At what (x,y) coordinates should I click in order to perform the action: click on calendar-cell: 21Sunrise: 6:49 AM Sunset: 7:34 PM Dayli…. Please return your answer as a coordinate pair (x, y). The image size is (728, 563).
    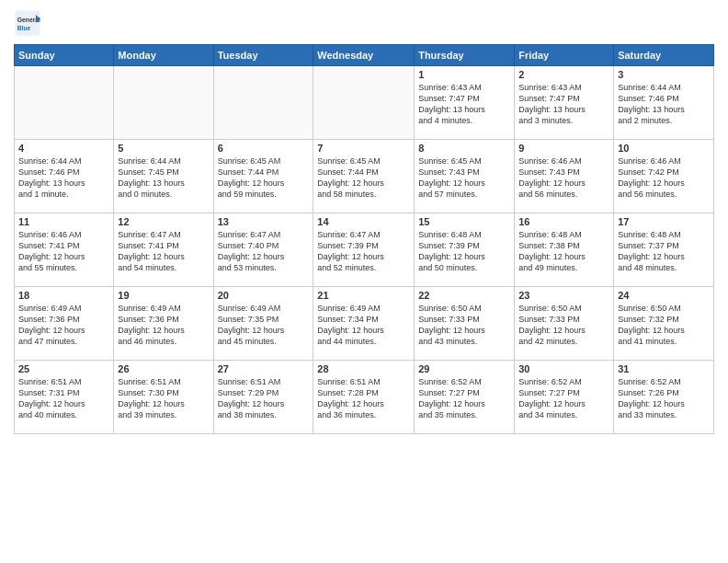
    Looking at the image, I should click on (364, 324).